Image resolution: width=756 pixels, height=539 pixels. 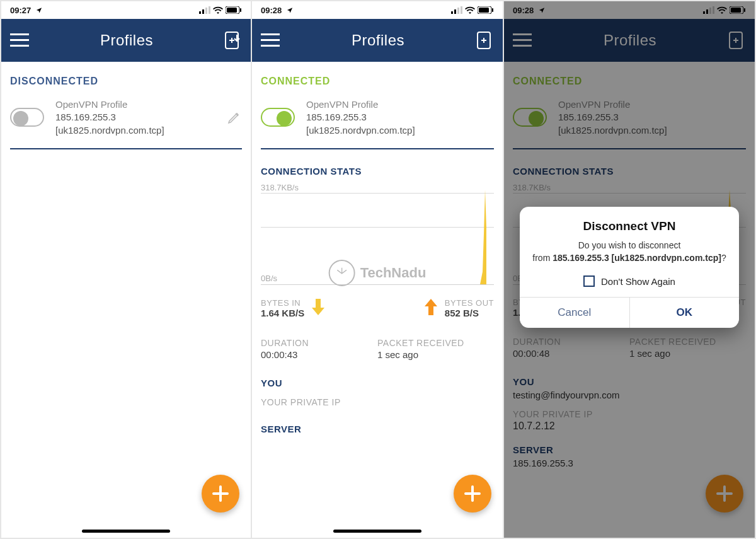 What do you see at coordinates (377, 383) in the screenshot?
I see `you-block: YOU` at bounding box center [377, 383].